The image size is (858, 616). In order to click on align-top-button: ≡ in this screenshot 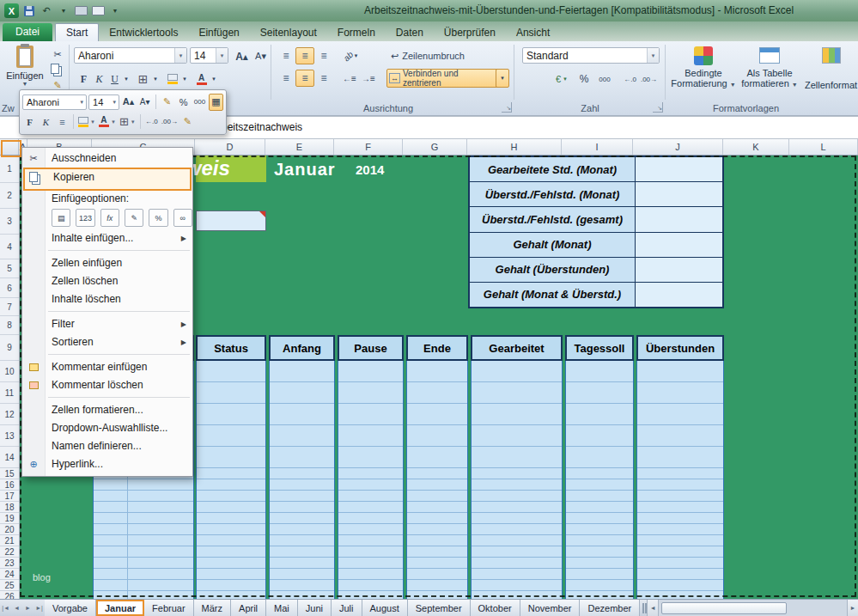, I will do `click(286, 56)`.